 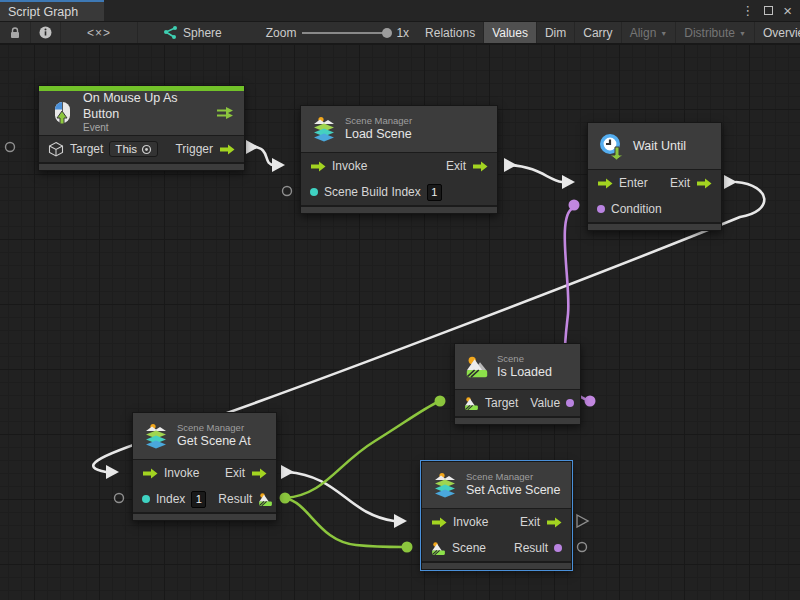 I want to click on port-waituntil-condition-wire-end, so click(x=574, y=206).